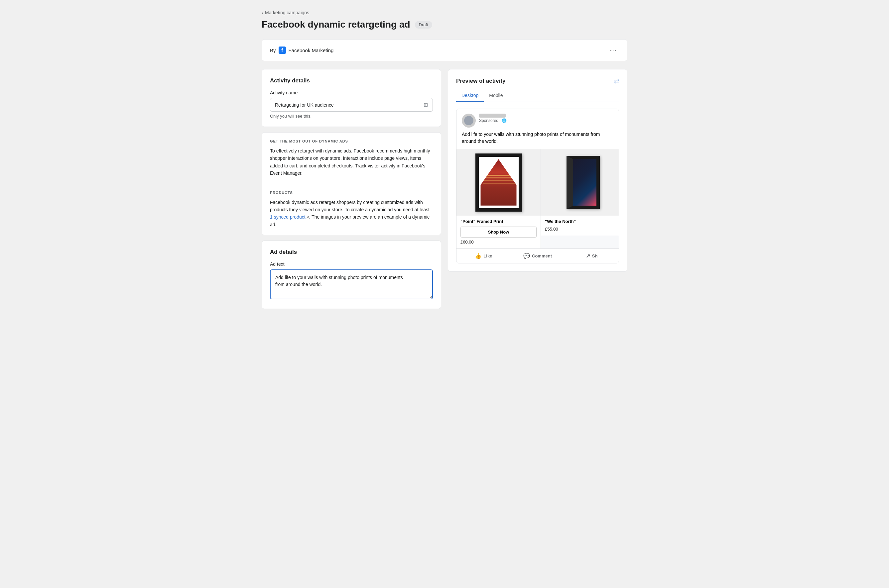  I want to click on breadcrumb-link: Marketing campaigns, so click(287, 13).